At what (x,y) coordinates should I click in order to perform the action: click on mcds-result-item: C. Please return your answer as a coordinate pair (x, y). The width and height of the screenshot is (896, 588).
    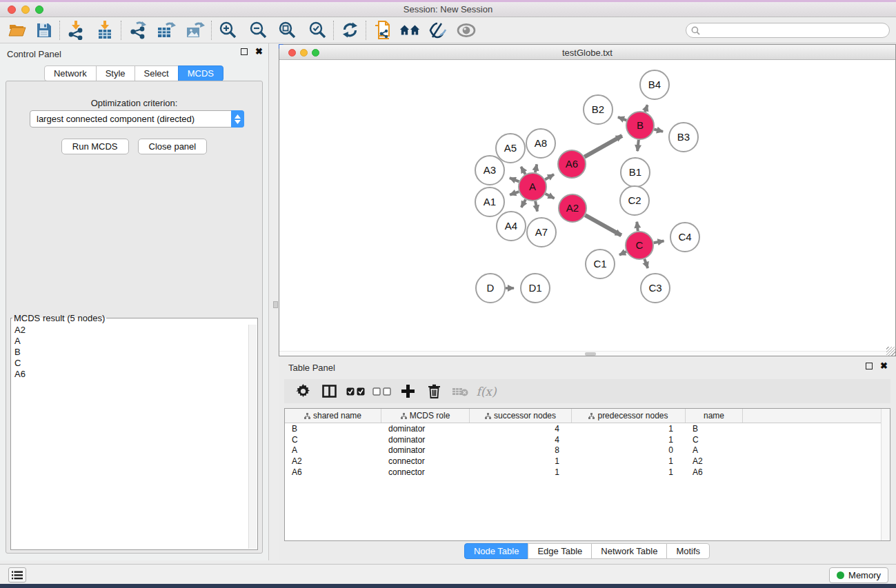
    Looking at the image, I should click on (130, 363).